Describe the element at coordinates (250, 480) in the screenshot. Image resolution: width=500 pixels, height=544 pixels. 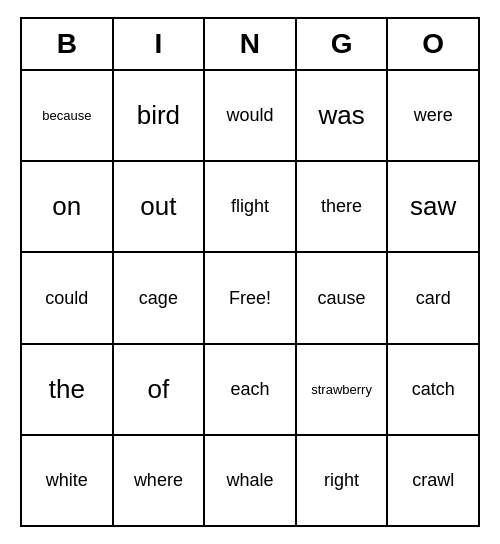
I see `cell-text-4-2: whale` at that location.